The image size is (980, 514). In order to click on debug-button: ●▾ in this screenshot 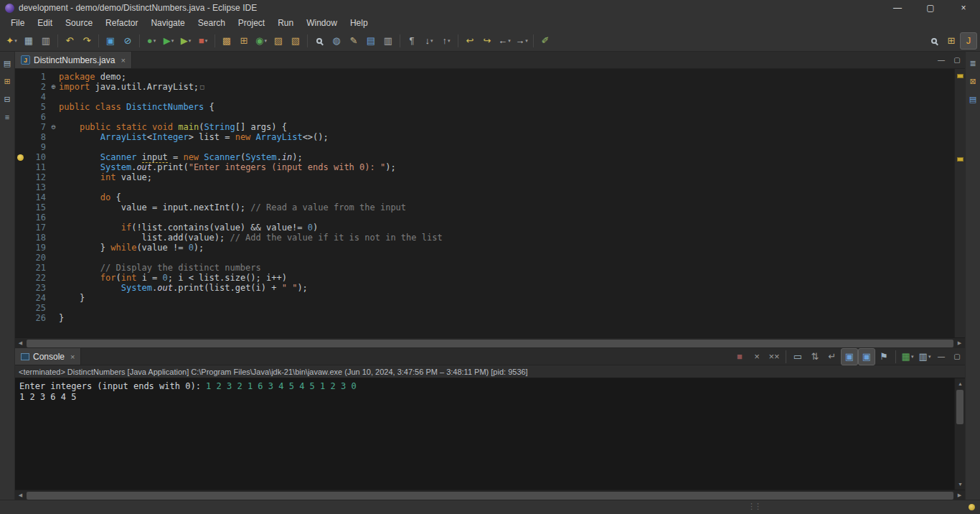, I will do `click(151, 41)`.